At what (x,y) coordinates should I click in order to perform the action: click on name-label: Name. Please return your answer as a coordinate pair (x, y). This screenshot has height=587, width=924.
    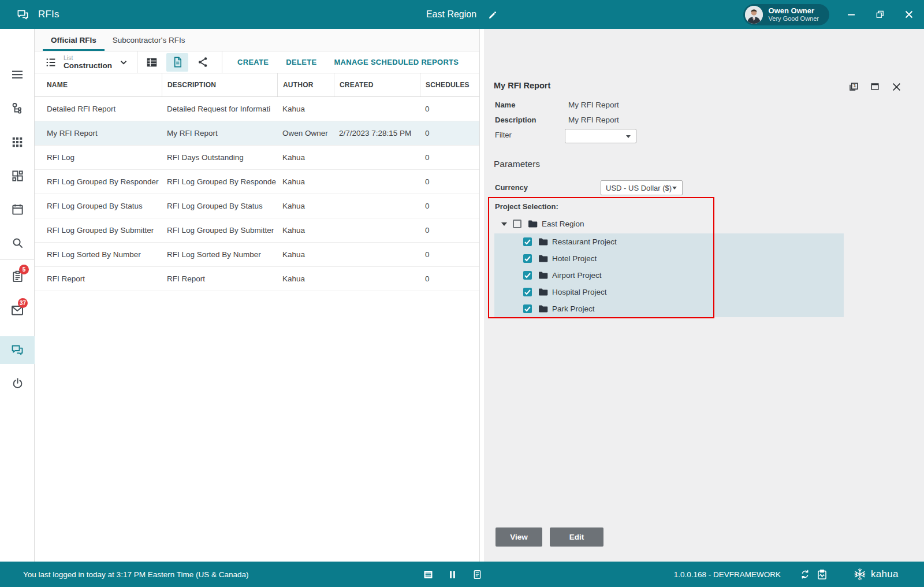
    Looking at the image, I should click on (505, 105).